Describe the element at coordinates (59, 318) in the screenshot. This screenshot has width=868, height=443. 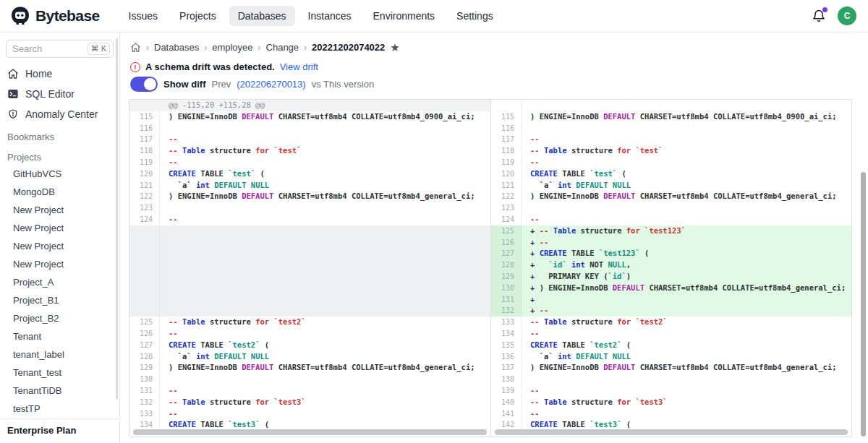
I see `sidebar-project-item: Project_B2` at that location.